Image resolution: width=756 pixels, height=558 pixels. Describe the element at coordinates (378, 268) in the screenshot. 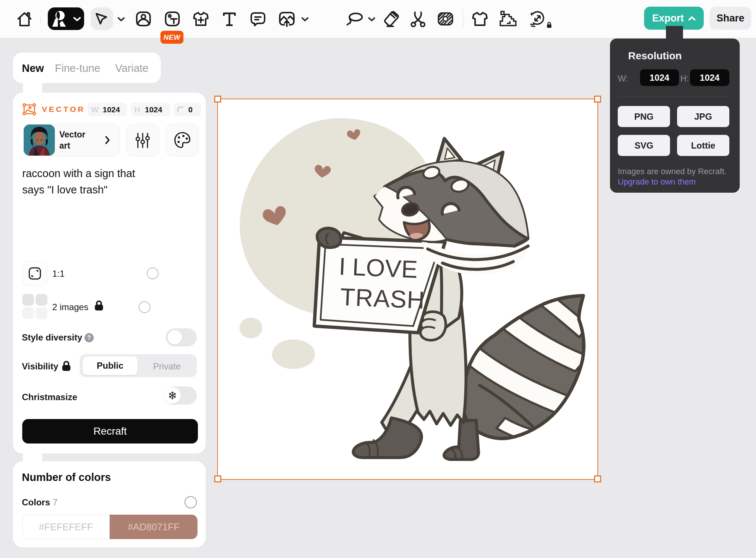

I see `svg-text: I LOVE` at that location.